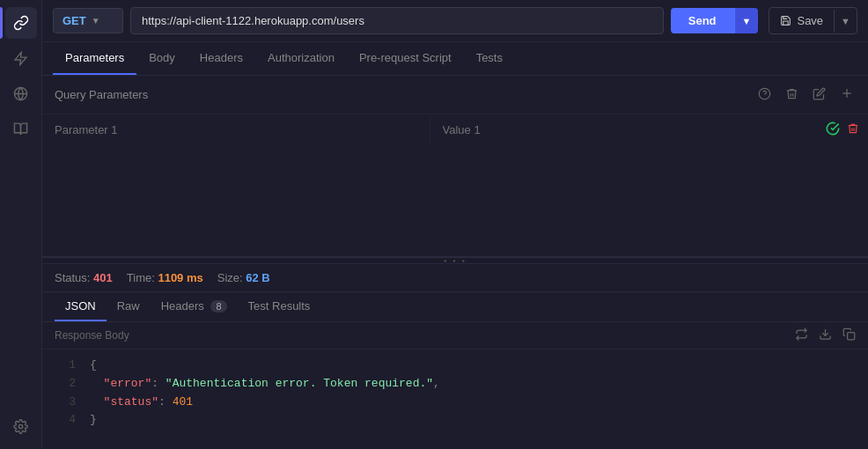 This screenshot has height=449, width=868. What do you see at coordinates (810, 21) in the screenshot?
I see `save-label: Save` at bounding box center [810, 21].